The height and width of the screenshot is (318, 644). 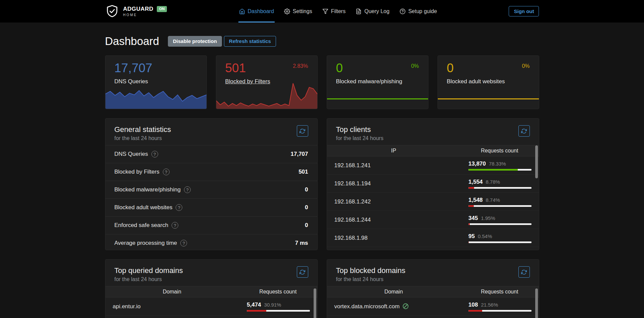 What do you see at coordinates (236, 69) in the screenshot?
I see `blocked-filters-value: 501` at bounding box center [236, 69].